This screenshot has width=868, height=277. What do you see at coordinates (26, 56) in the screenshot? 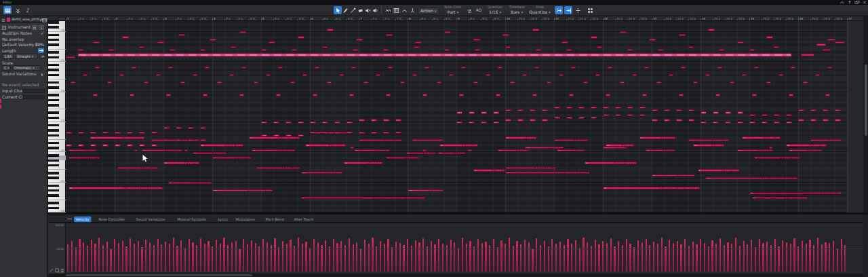
I see `length-mode-dropdown: Straight ▾` at bounding box center [26, 56].